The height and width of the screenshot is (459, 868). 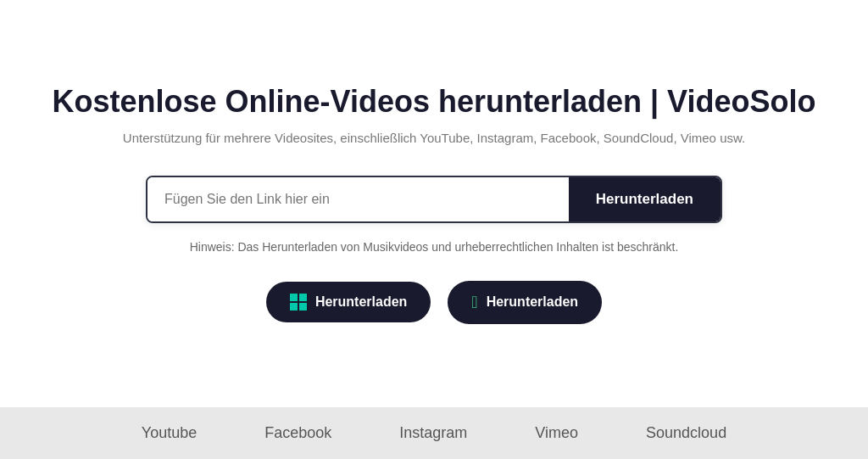 What do you see at coordinates (434, 102) in the screenshot?
I see `page-title: Kostenlose Online-Videos herunterladen |…` at bounding box center [434, 102].